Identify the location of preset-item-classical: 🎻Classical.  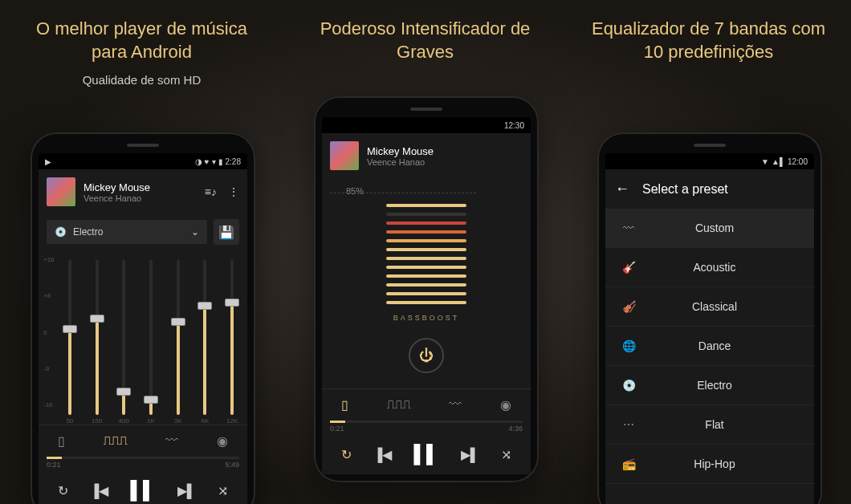
(710, 307).